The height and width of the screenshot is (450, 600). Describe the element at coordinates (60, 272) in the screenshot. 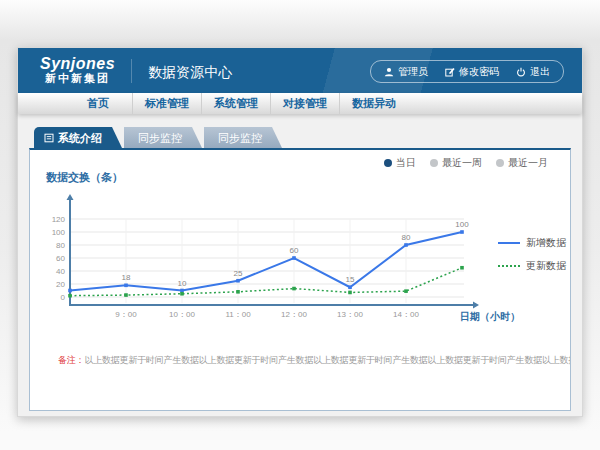

I see `svg-text: 40` at that location.